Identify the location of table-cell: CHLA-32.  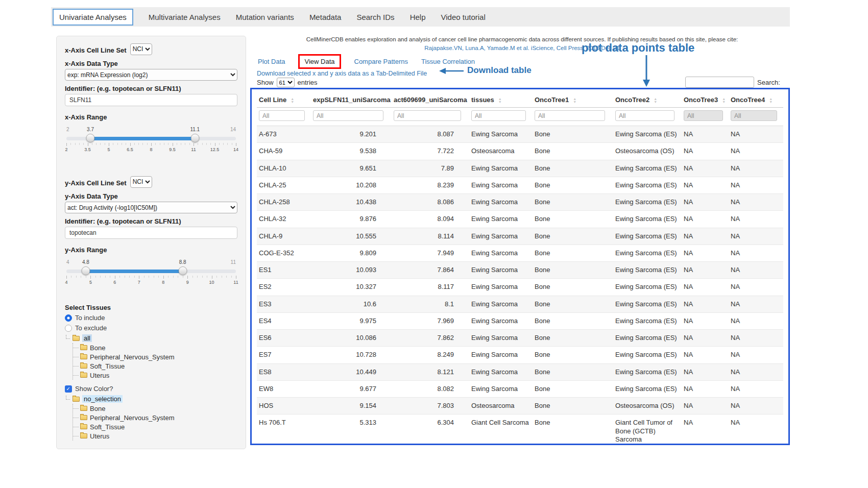
(284, 219).